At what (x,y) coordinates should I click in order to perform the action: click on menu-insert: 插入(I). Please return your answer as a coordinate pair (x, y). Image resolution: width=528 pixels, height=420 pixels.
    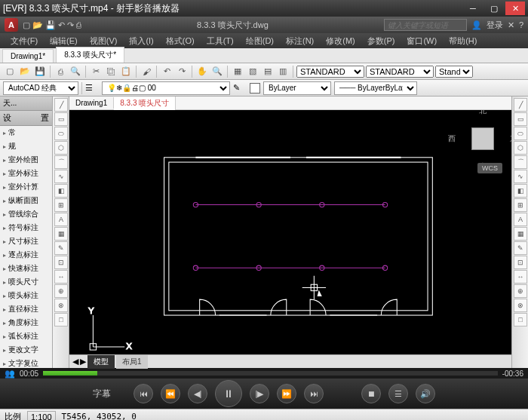
    Looking at the image, I should click on (141, 41).